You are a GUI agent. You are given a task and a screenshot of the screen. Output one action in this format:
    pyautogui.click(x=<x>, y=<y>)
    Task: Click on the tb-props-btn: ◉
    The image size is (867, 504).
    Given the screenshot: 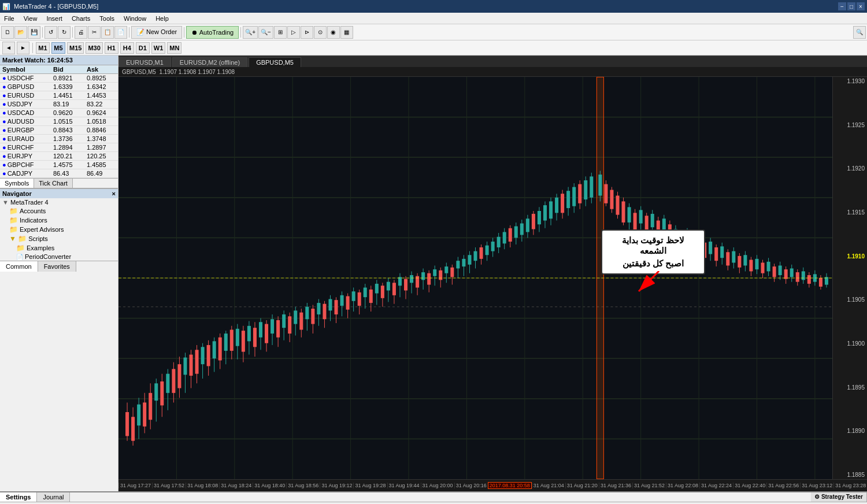 What is the action you would take?
    pyautogui.click(x=334, y=32)
    